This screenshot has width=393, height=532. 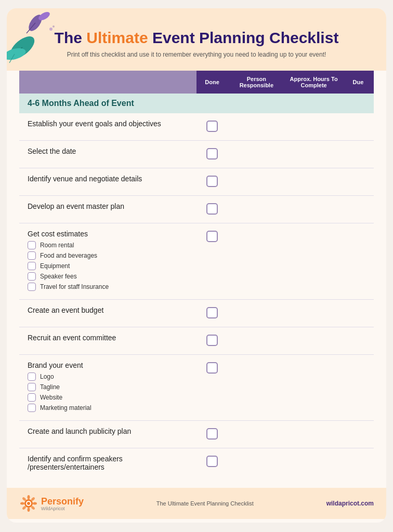 What do you see at coordinates (110, 179) in the screenshot?
I see `task-label: Identify venue and negotiate details` at bounding box center [110, 179].